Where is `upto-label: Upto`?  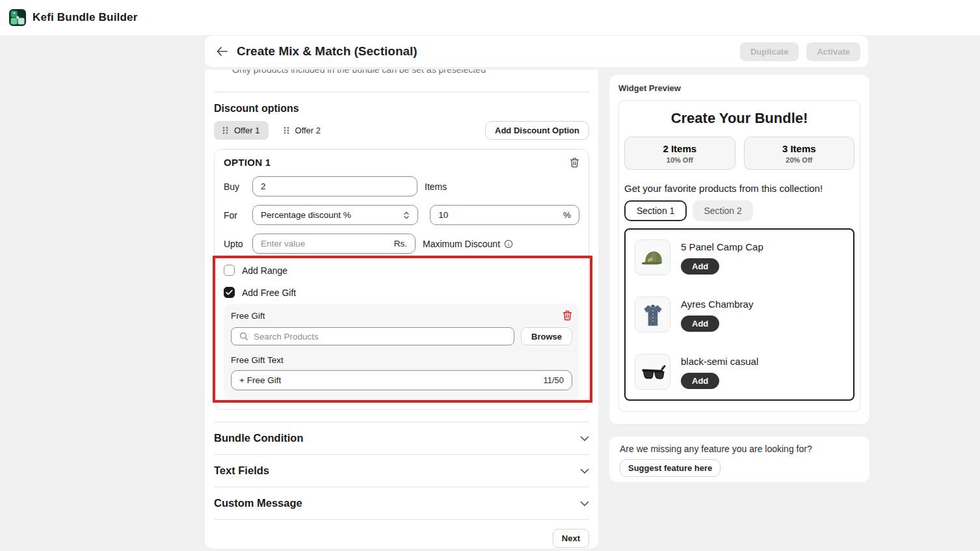 upto-label: Upto is located at coordinates (238, 244).